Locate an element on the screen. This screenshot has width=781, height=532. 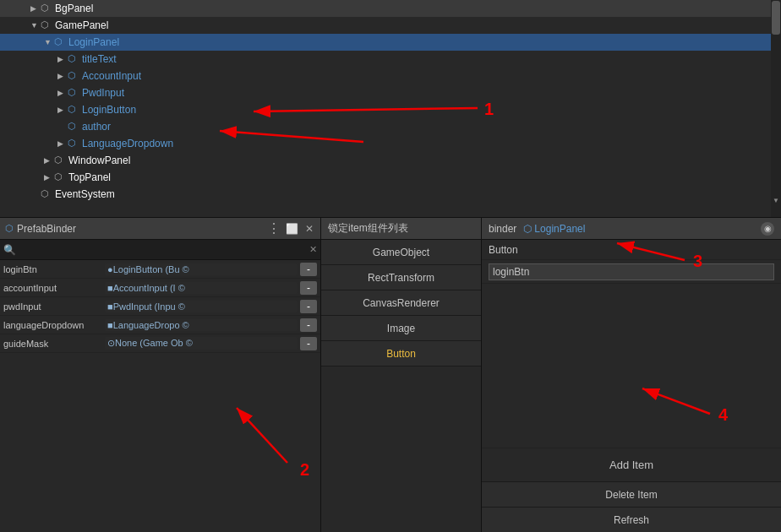
detail-type-label: Button is located at coordinates (504, 250).